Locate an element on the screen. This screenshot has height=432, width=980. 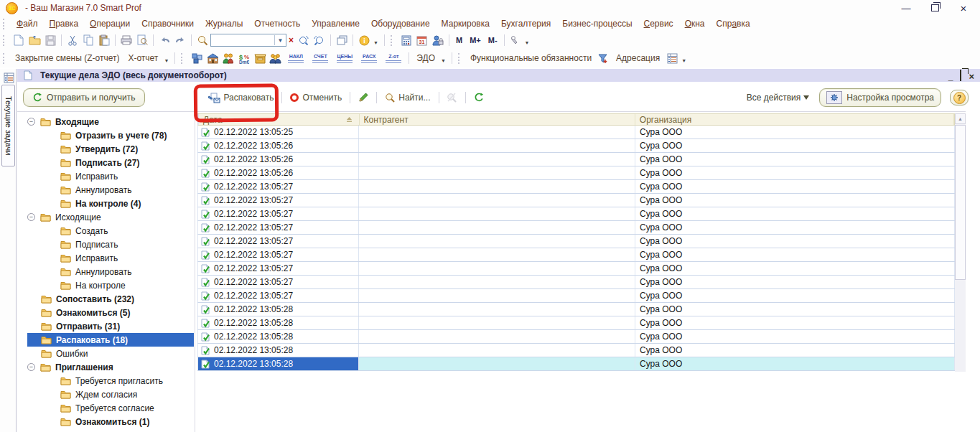
print-icon is located at coordinates (126, 40).